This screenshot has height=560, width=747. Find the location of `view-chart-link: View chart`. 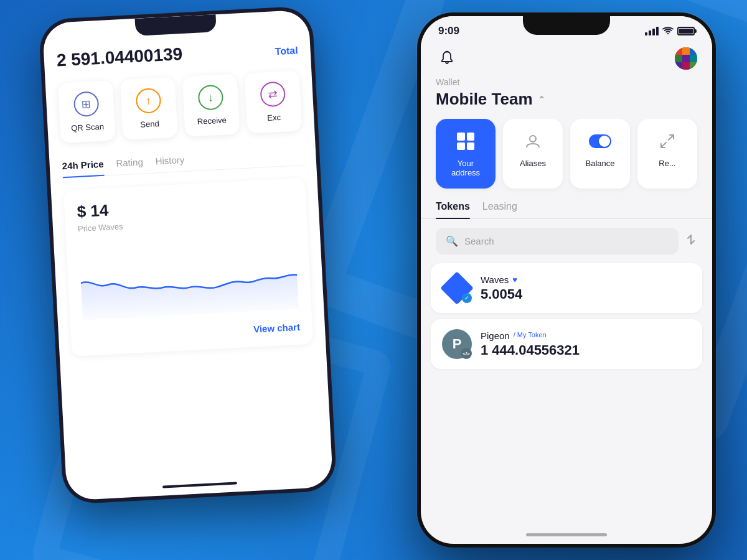

view-chart-link: View chart is located at coordinates (192, 330).